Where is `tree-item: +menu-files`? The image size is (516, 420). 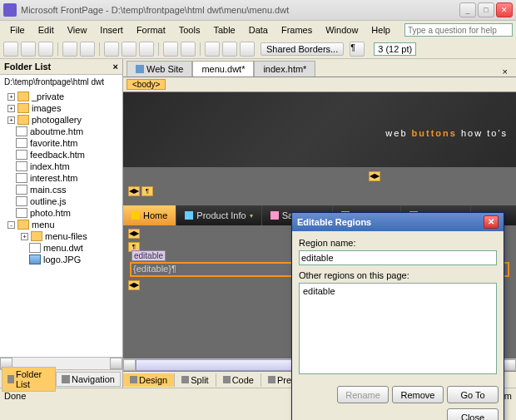 tree-item: +menu-files is located at coordinates (62, 236).